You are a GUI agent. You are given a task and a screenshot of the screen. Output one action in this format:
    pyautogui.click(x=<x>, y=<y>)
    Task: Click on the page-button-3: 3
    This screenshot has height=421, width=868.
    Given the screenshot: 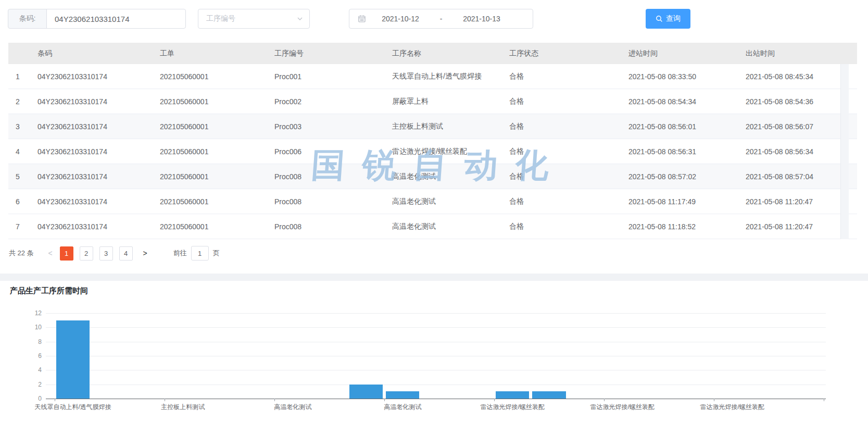 What is the action you would take?
    pyautogui.click(x=106, y=253)
    